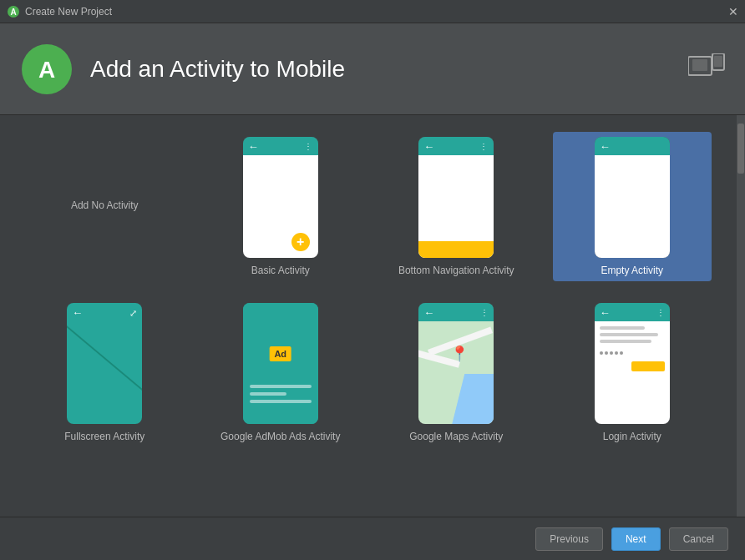  What do you see at coordinates (741, 315) in the screenshot?
I see `scrollbar` at bounding box center [741, 315].